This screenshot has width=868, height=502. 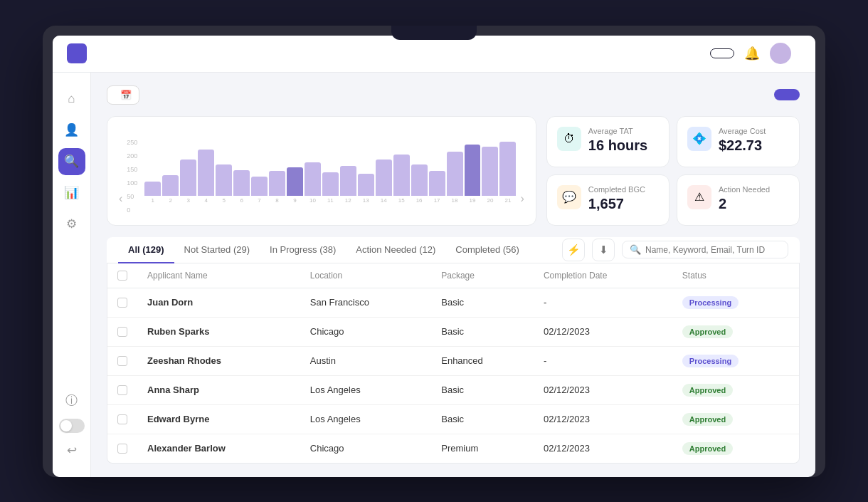 What do you see at coordinates (736, 419) in the screenshot?
I see `status-cell: Approved` at bounding box center [736, 419].